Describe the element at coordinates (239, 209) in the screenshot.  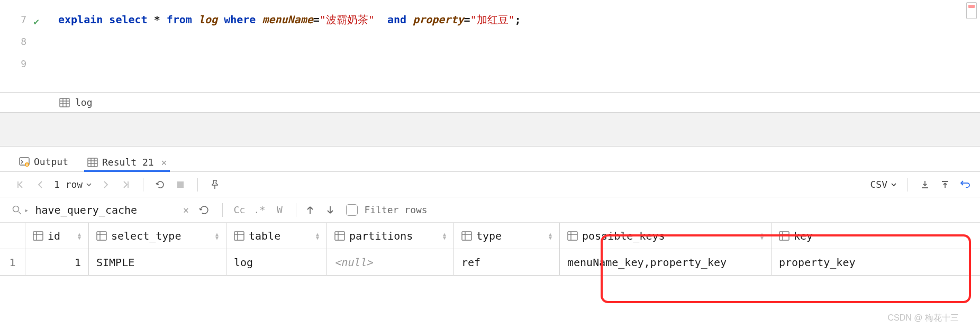
I see `case-toggle: Cc` at that location.